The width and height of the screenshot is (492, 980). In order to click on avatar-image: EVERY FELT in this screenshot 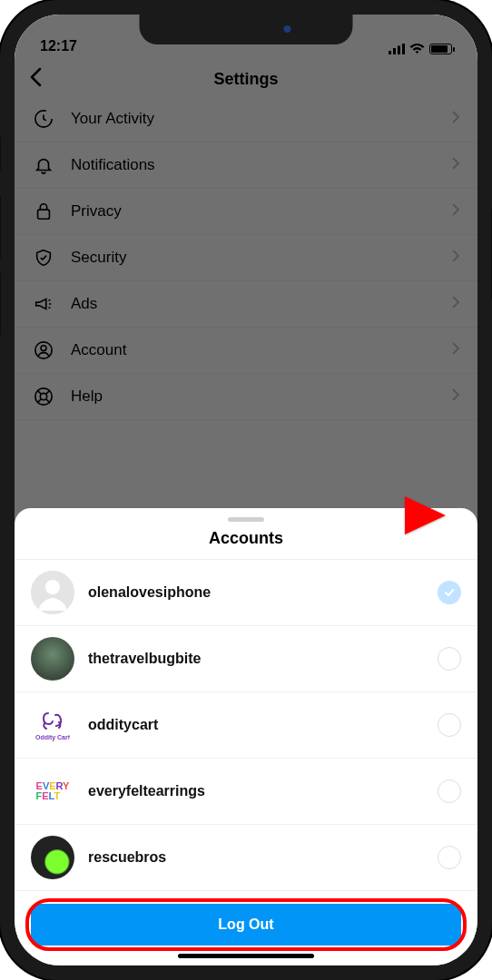, I will do `click(53, 791)`.